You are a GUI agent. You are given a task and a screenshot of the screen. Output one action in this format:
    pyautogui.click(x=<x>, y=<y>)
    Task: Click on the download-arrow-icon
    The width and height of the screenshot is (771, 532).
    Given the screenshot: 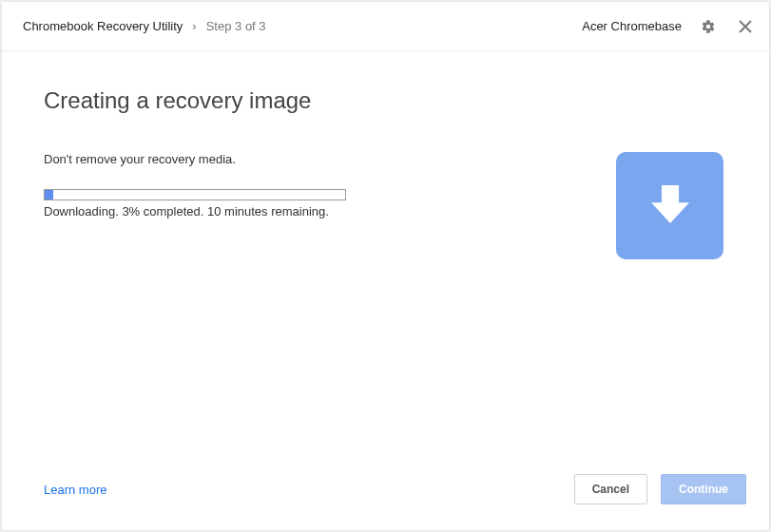 What is the action you would take?
    pyautogui.click(x=670, y=206)
    